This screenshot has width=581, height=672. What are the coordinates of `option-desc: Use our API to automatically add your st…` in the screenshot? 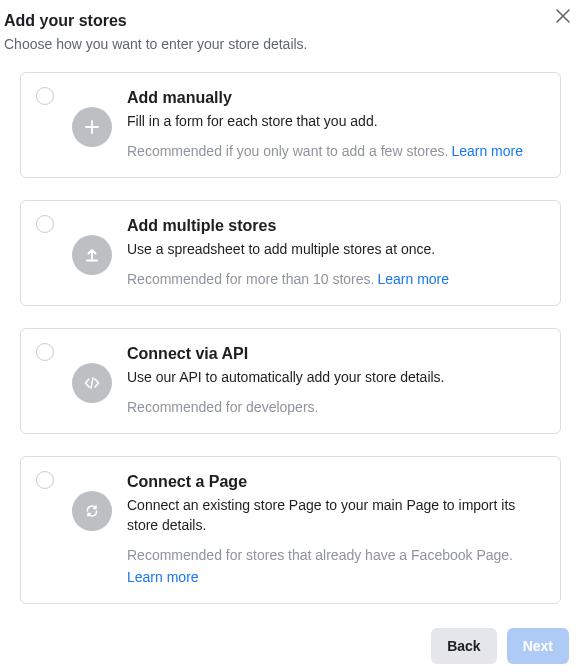 It's located at (334, 377).